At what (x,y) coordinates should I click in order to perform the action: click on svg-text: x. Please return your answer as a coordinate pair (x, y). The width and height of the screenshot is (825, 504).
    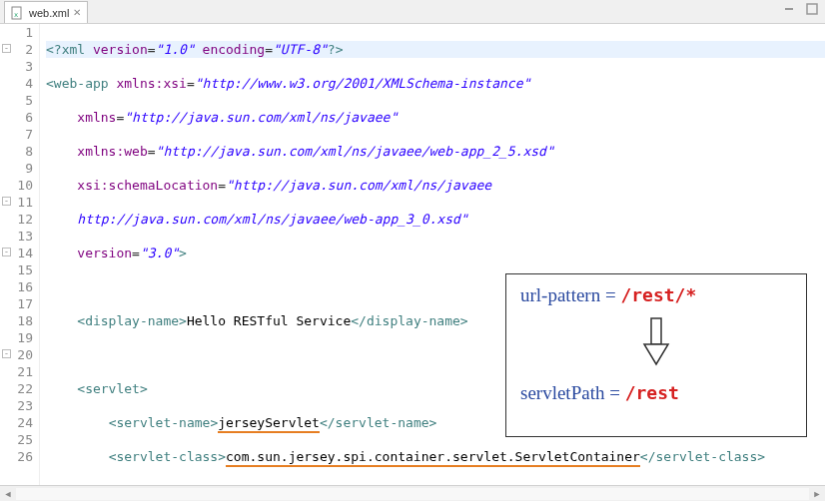
    Looking at the image, I should click on (16, 15).